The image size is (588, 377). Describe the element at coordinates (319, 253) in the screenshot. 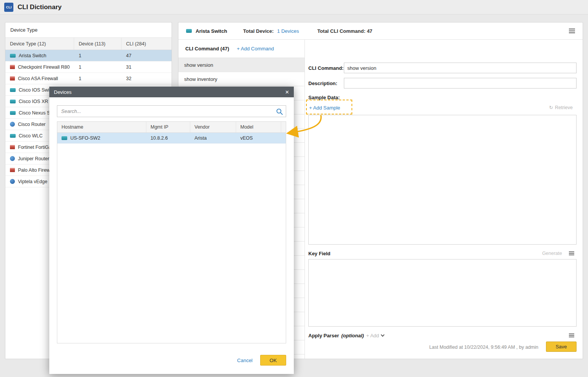

I see `key-field-label: Key Field` at that location.